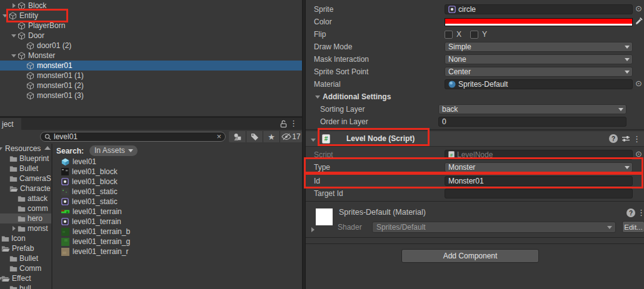 Image resolution: width=644 pixels, height=289 pixels. Describe the element at coordinates (26, 248) in the screenshot. I see `folder-tree-item: Prefab` at that location.